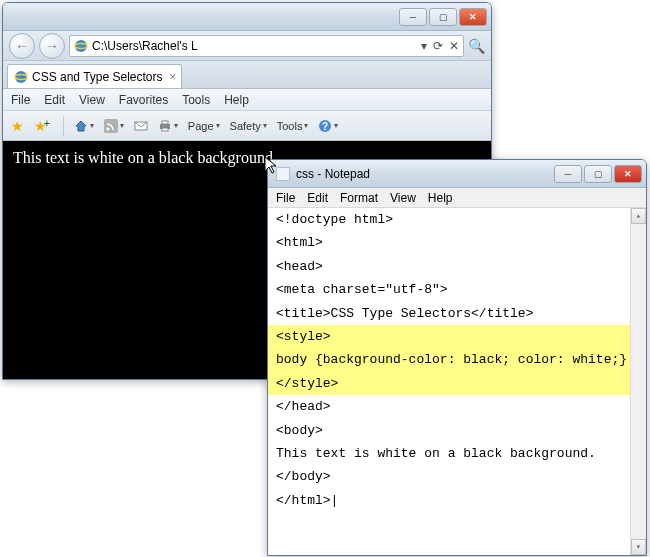 This screenshot has width=650, height=557. What do you see at coordinates (247, 17) in the screenshot?
I see `ie-titlebar: ─ ▢ ✕` at bounding box center [247, 17].